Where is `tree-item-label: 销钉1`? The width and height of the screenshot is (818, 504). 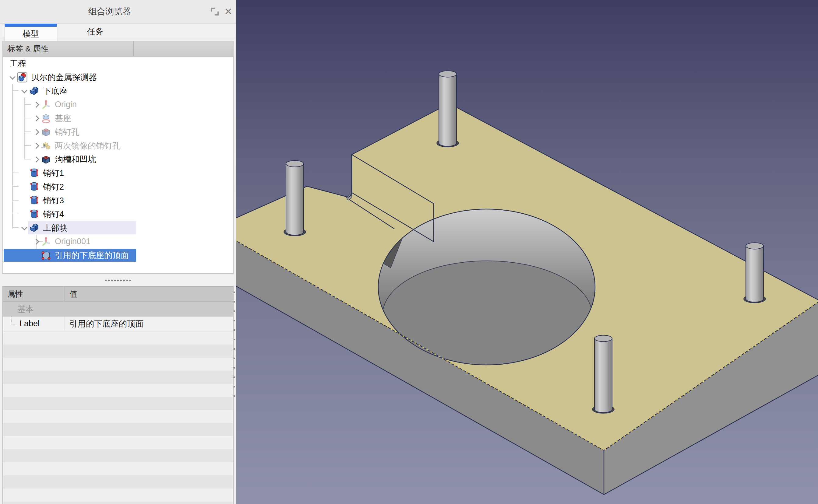
tree-item-label: 销钉1 is located at coordinates (53, 173).